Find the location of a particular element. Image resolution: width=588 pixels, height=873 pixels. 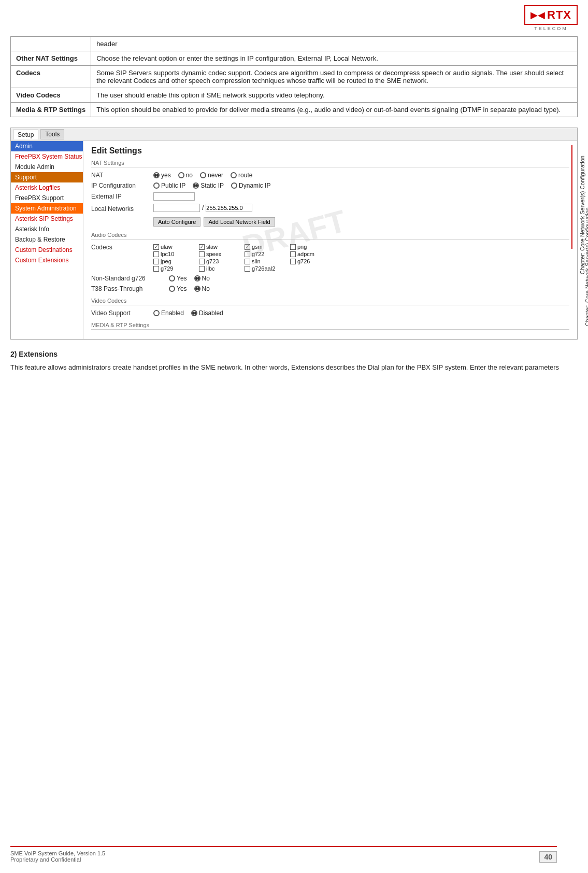

sidebar-item-admin: Admin is located at coordinates (47, 146).